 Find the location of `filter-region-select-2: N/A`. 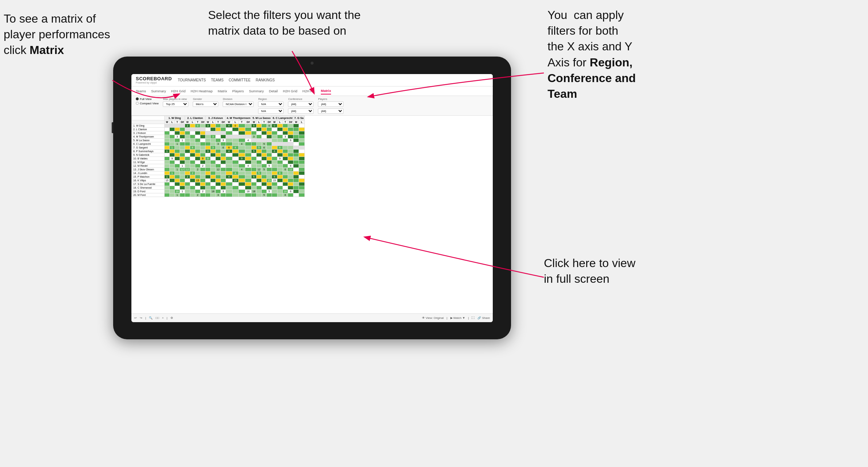

filter-region-select-2: N/A is located at coordinates (271, 111).